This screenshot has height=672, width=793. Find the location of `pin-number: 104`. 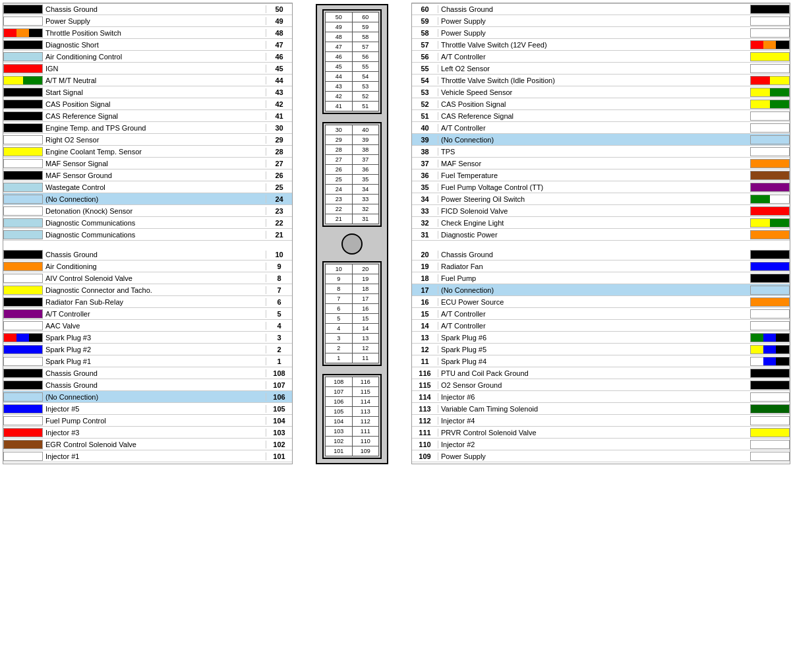

pin-number: 104 is located at coordinates (279, 421).